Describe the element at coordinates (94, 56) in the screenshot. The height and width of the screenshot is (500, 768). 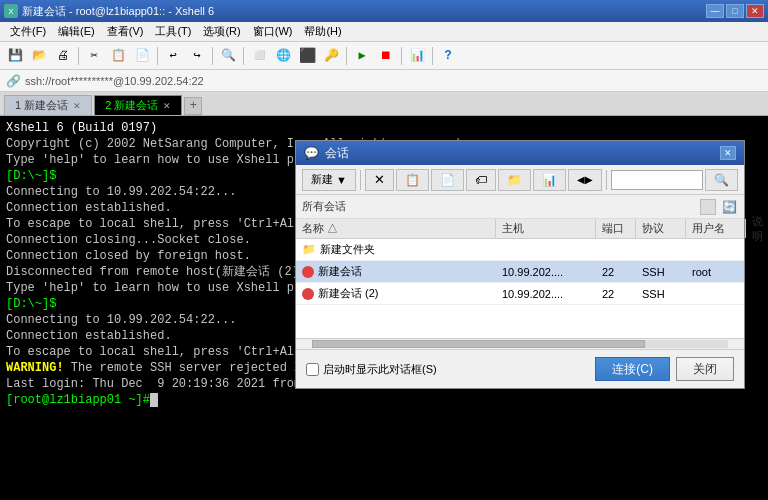
I see `cut-btn: ✂` at that location.